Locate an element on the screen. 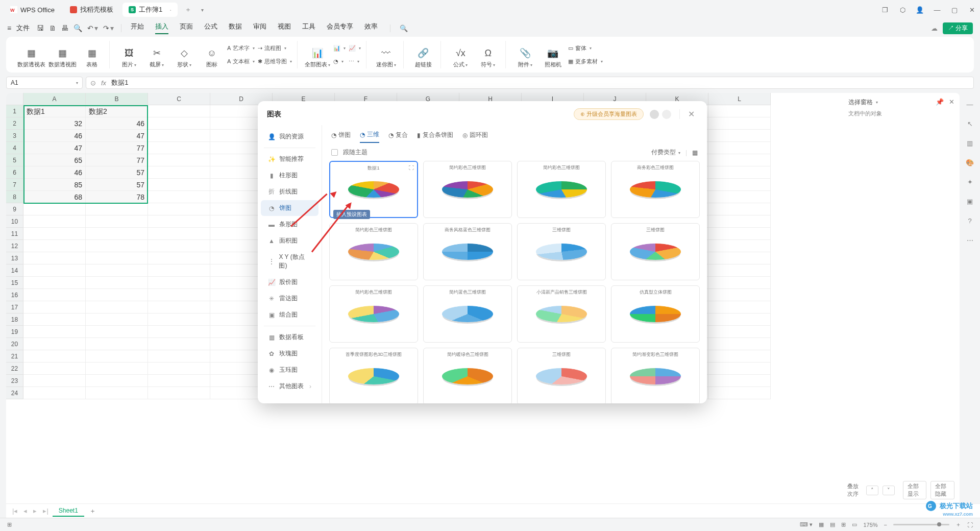 The image size is (980, 531). chart-thumbnail: 首季度饼图彩色3D三维饼图 is located at coordinates (374, 376).